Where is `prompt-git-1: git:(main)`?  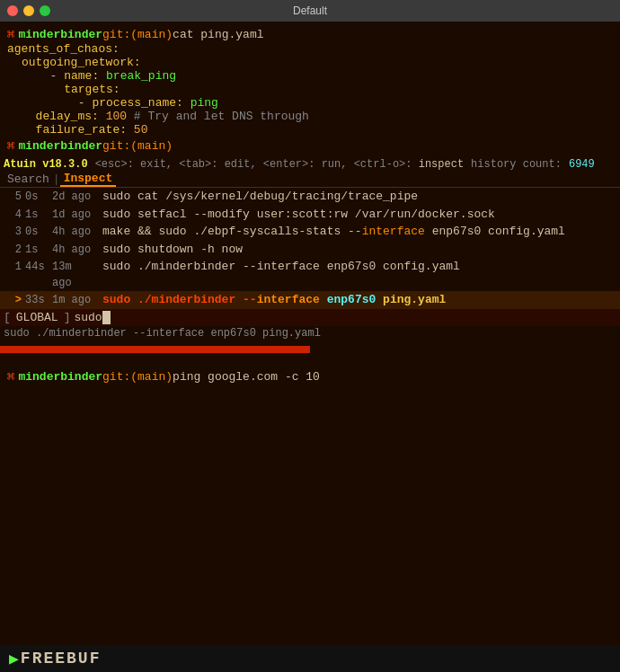 prompt-git-1: git:(main) is located at coordinates (137, 34).